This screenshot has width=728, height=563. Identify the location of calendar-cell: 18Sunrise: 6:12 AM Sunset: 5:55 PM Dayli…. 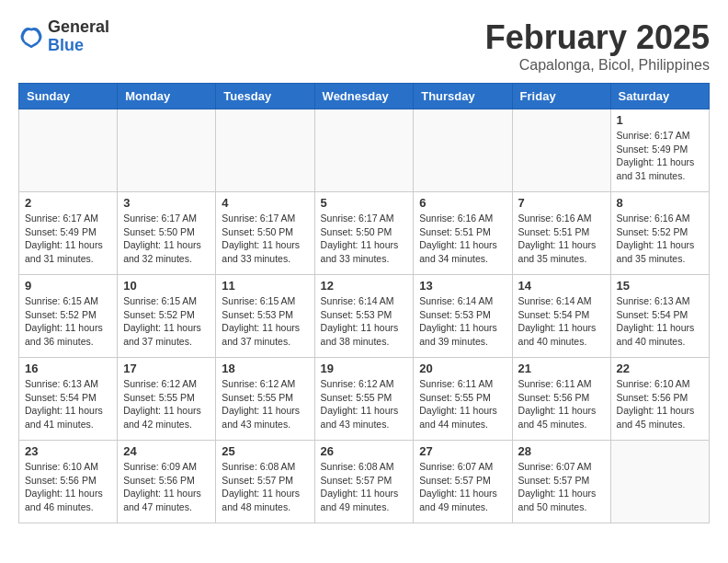
(265, 399).